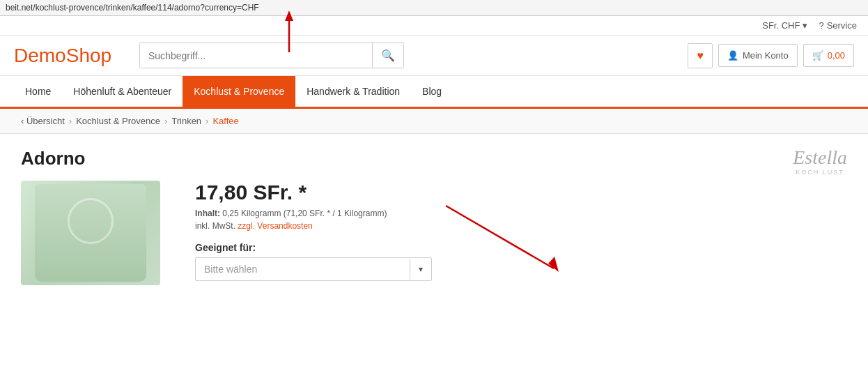 Image resolution: width=868 pixels, height=371 pixels. I want to click on brand-logo-sub: KOCH LUST, so click(820, 172).